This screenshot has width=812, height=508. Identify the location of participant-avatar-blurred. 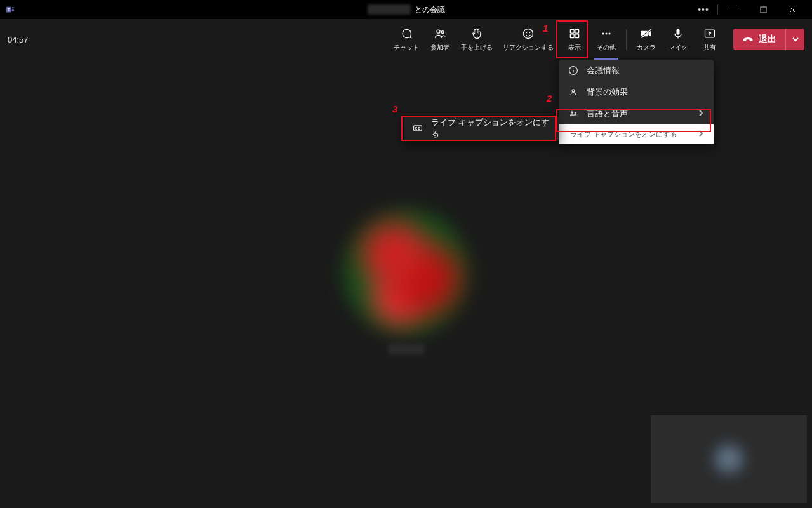
(406, 272).